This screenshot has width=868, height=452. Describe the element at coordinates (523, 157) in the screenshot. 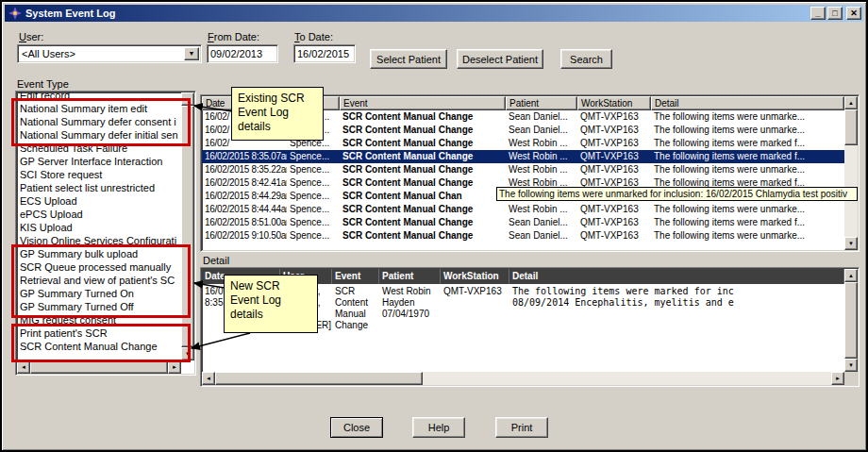

I see `event-log-row: 16/02/2015 8:35.07amSpence...SCR Content…` at that location.